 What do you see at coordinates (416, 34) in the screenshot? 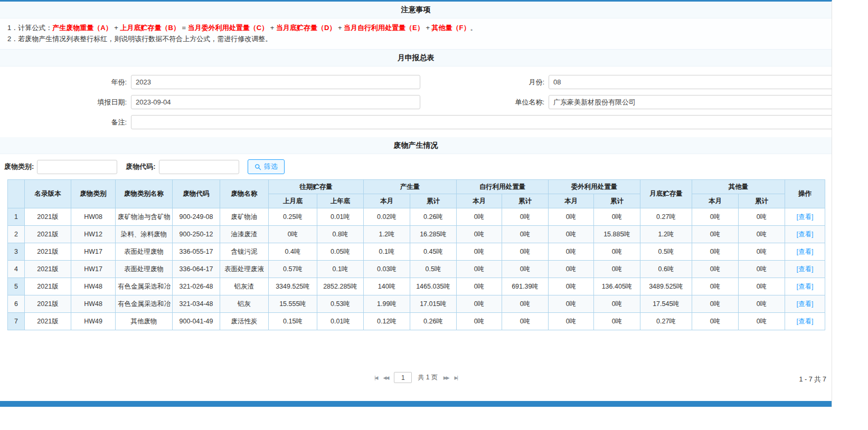
I see `notice-body: 1．计算公式：产生废物重量（A） + 上月底贮存量（B） = 当月委外利用处置量…` at bounding box center [416, 34].